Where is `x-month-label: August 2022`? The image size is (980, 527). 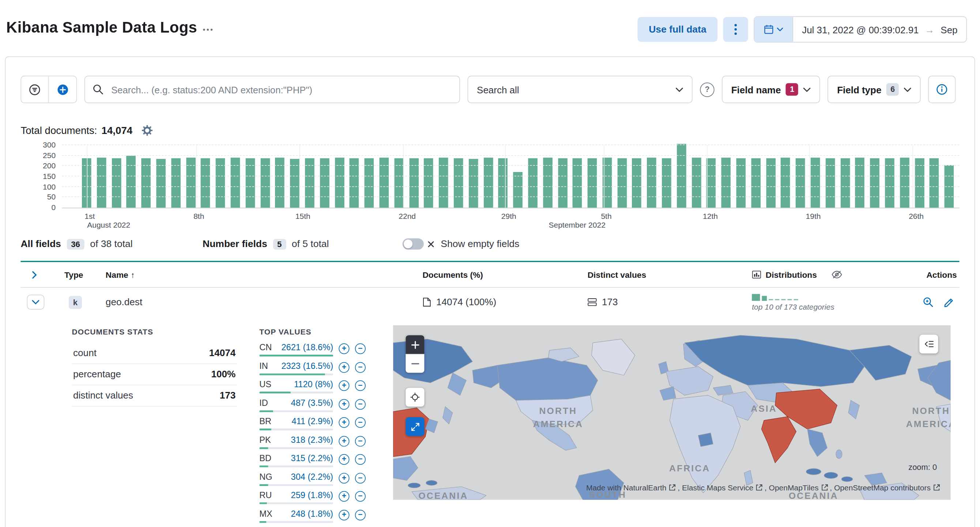 x-month-label: August 2022 is located at coordinates (109, 225).